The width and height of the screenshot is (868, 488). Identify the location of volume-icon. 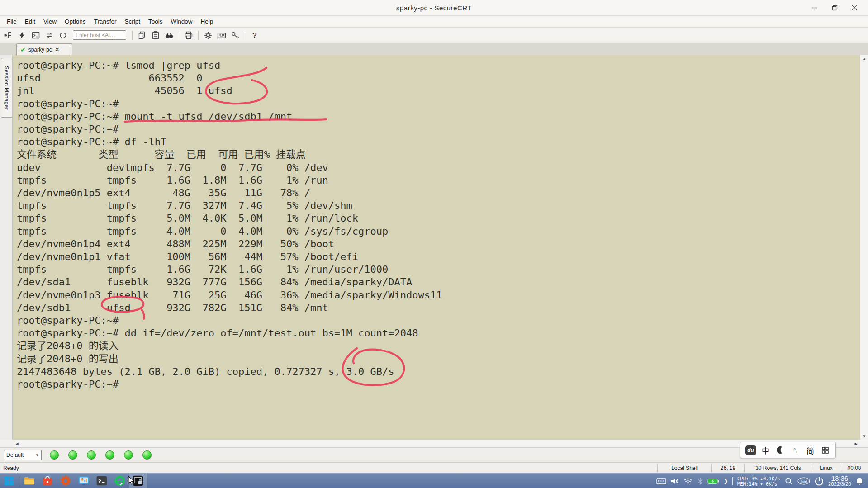
(675, 481).